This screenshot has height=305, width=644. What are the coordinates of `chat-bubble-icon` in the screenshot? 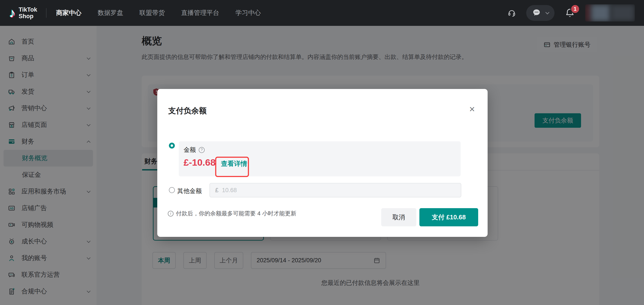 It's located at (536, 13).